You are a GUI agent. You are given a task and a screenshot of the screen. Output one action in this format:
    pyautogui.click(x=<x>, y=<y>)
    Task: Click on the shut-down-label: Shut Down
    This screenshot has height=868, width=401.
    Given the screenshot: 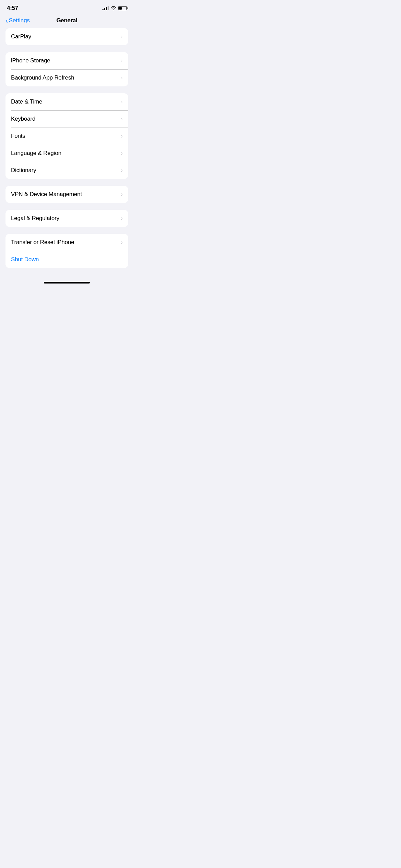 What is the action you would take?
    pyautogui.click(x=25, y=260)
    